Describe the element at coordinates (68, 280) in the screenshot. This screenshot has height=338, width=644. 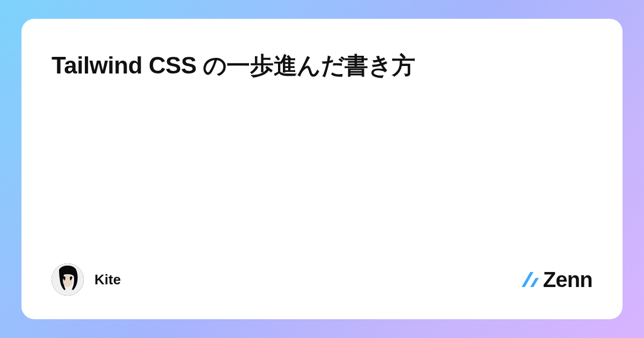
I see `author-avatar` at that location.